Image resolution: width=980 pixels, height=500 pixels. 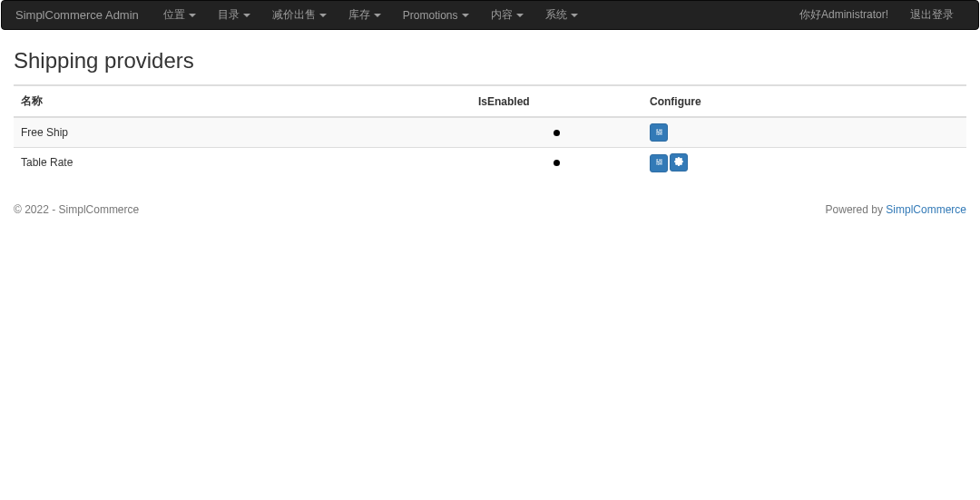 What do you see at coordinates (502, 15) in the screenshot?
I see `nav-label: 内容` at bounding box center [502, 15].